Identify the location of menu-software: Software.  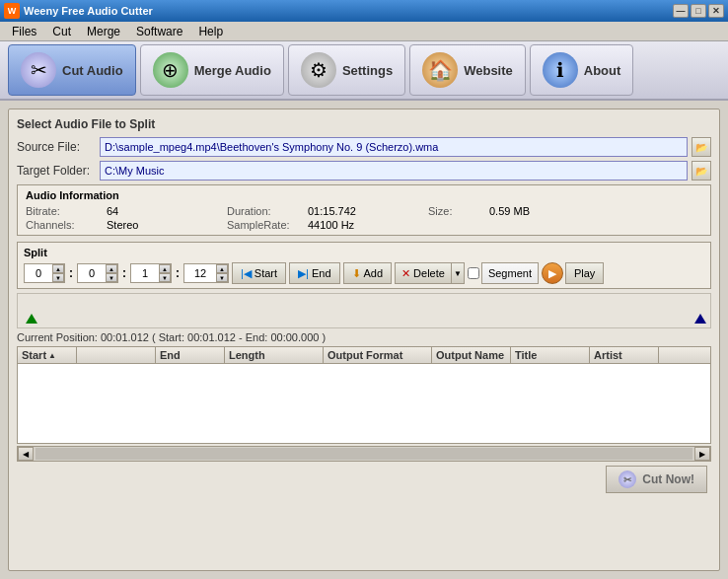
(160, 32).